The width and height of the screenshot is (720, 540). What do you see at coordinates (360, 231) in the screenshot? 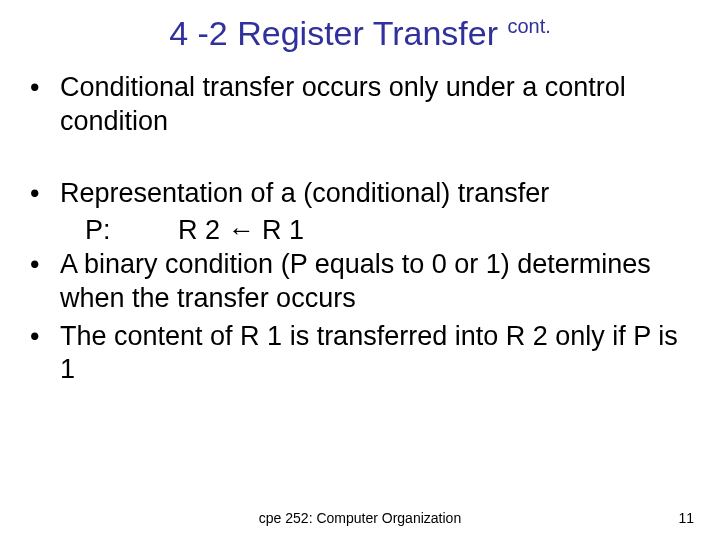
I see `bullet-subline: P: R 2 ← R 1` at bounding box center [360, 231].